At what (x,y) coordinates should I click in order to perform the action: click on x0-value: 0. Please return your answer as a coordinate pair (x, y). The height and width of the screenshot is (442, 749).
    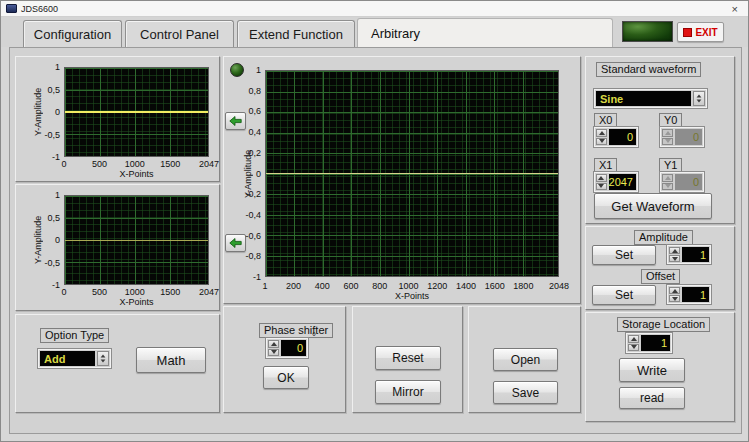
    Looking at the image, I should click on (622, 137).